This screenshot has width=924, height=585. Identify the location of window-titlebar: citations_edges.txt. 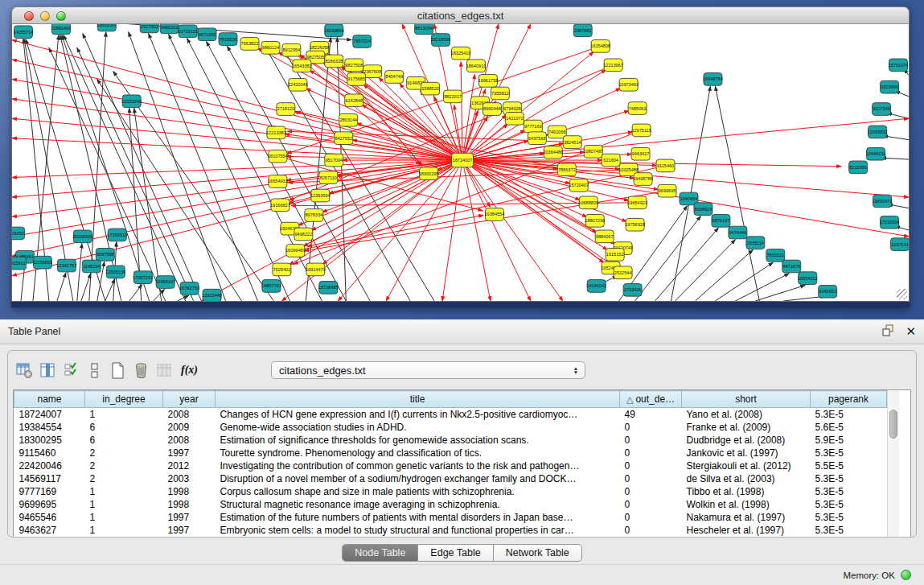
(460, 15).